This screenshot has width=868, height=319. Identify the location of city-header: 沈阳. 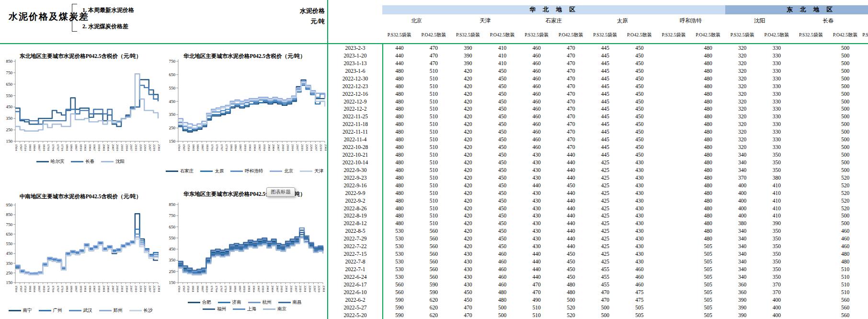
(760, 21).